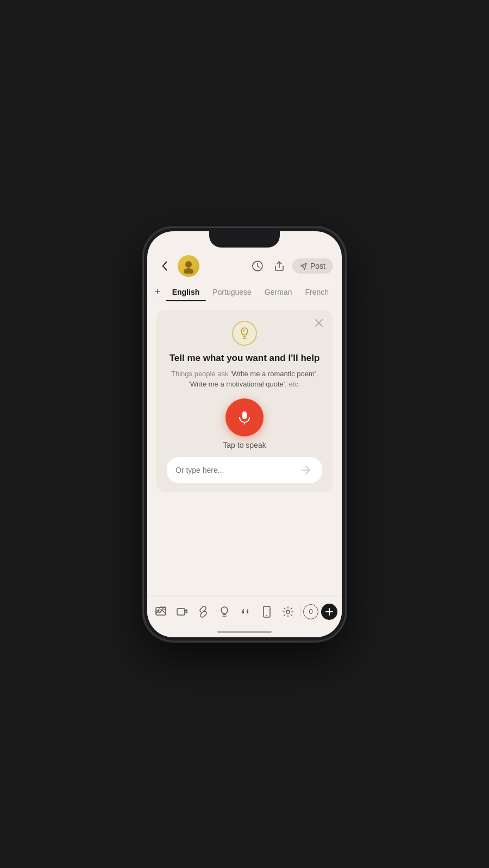  I want to click on language-tabs: + English Portuguese German French, so click(244, 291).